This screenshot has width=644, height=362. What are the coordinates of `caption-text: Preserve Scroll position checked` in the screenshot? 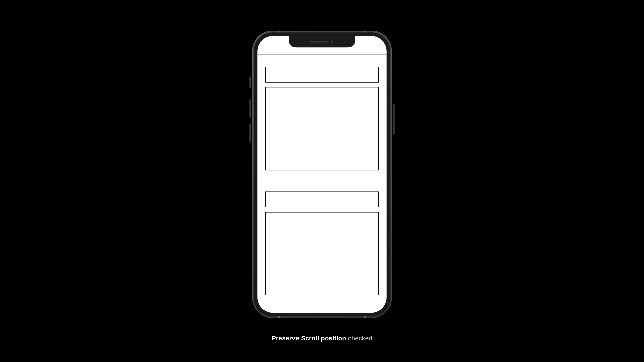 It's located at (322, 338).